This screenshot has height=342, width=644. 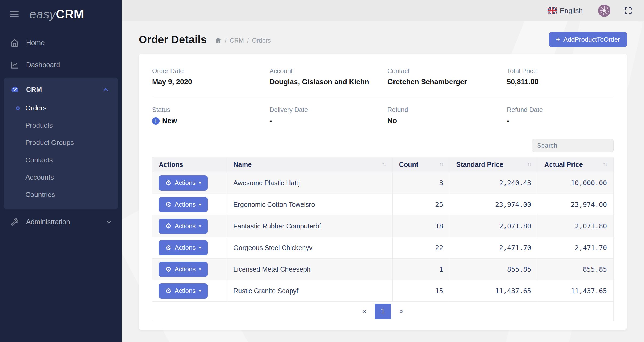 What do you see at coordinates (14, 14) in the screenshot?
I see `hamburger-menu-icon` at bounding box center [14, 14].